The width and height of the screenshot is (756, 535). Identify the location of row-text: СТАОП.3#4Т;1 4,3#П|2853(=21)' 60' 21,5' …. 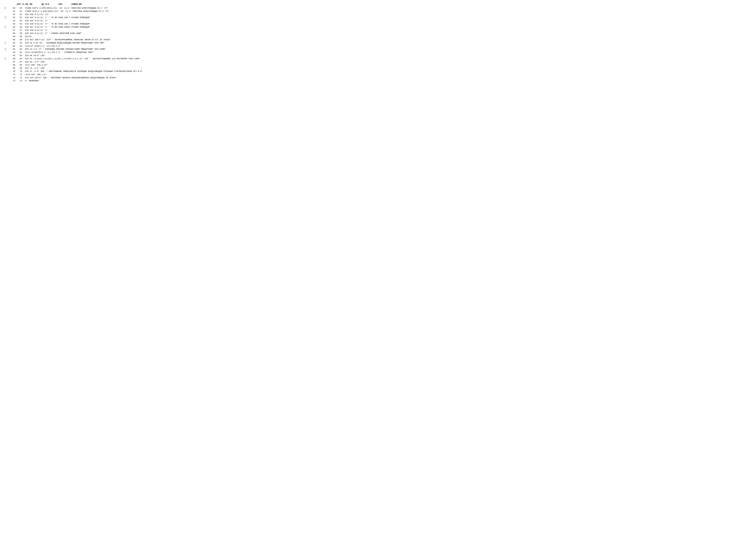
(388, 11).